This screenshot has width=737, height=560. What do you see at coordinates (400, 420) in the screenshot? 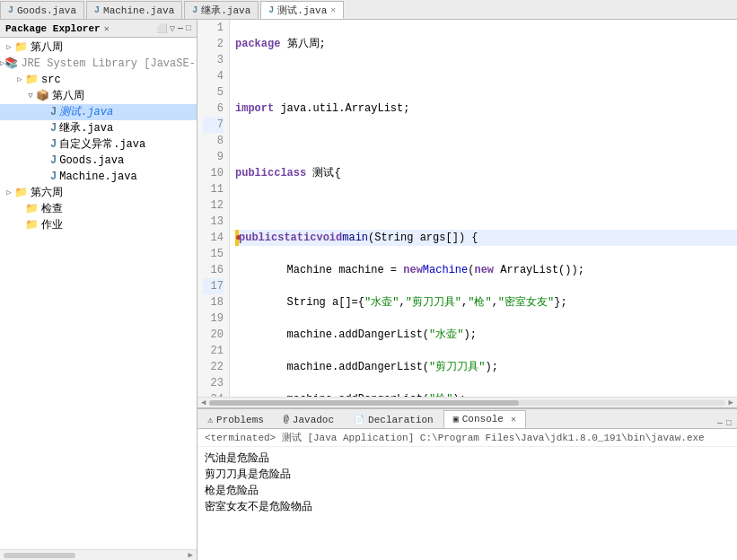
I see `tab-declaration-label: Declaration` at bounding box center [400, 420].